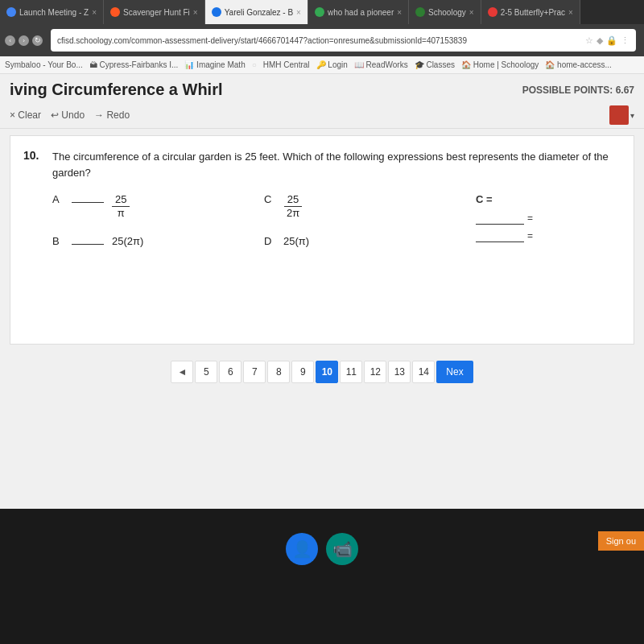 The width and height of the screenshot is (644, 644). What do you see at coordinates (548, 221) in the screenshot?
I see `c-area: C = = =` at bounding box center [548, 221].